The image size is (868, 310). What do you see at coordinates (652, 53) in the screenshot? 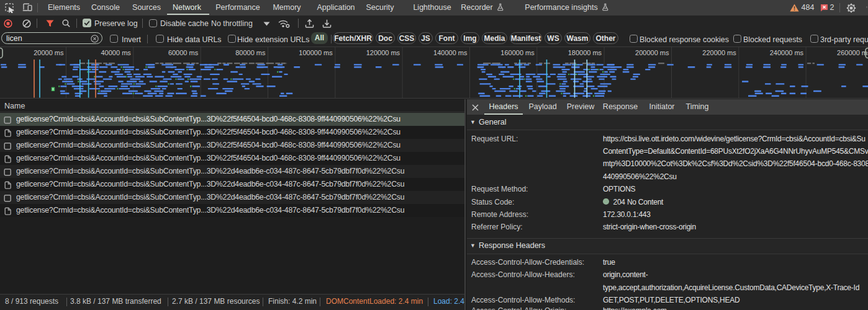
I see `svg-text: 200000 ms` at bounding box center [652, 53].